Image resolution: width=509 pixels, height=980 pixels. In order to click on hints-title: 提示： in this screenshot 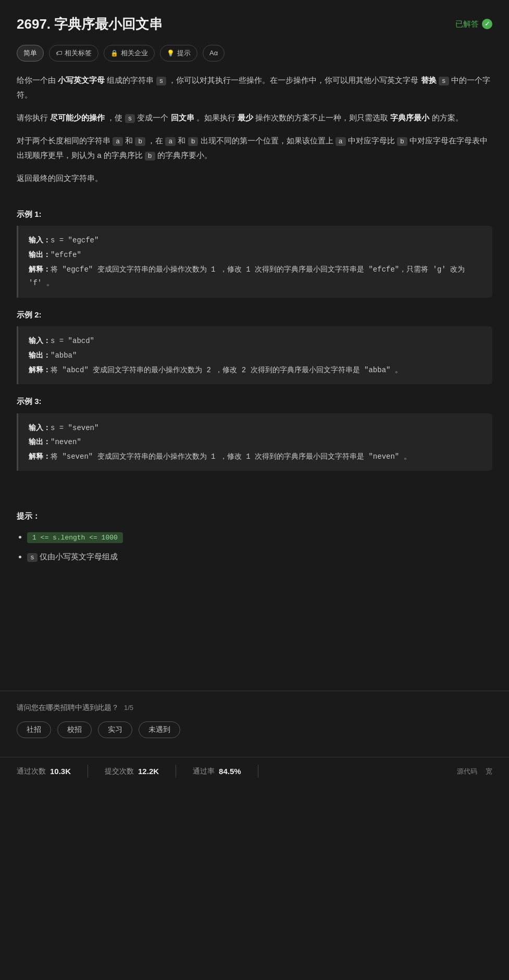, I will do `click(254, 516)`.